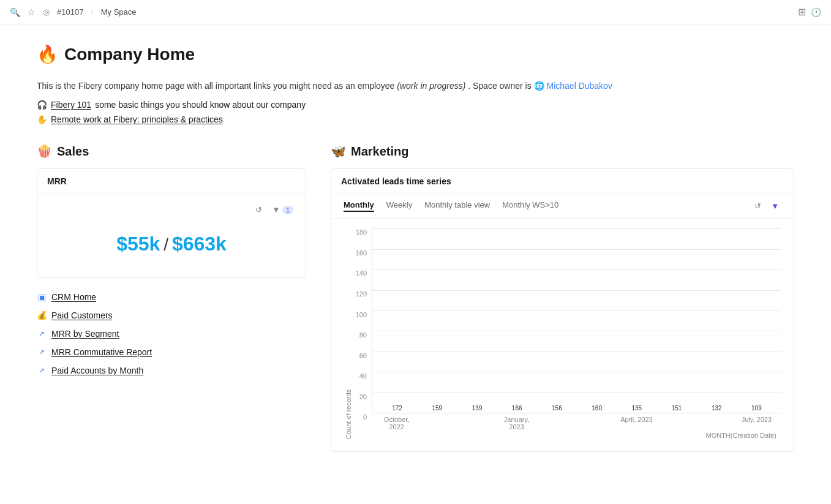 The width and height of the screenshot is (831, 504). I want to click on mrr-by-segment-link: ↗ MRR by Segment, so click(171, 334).